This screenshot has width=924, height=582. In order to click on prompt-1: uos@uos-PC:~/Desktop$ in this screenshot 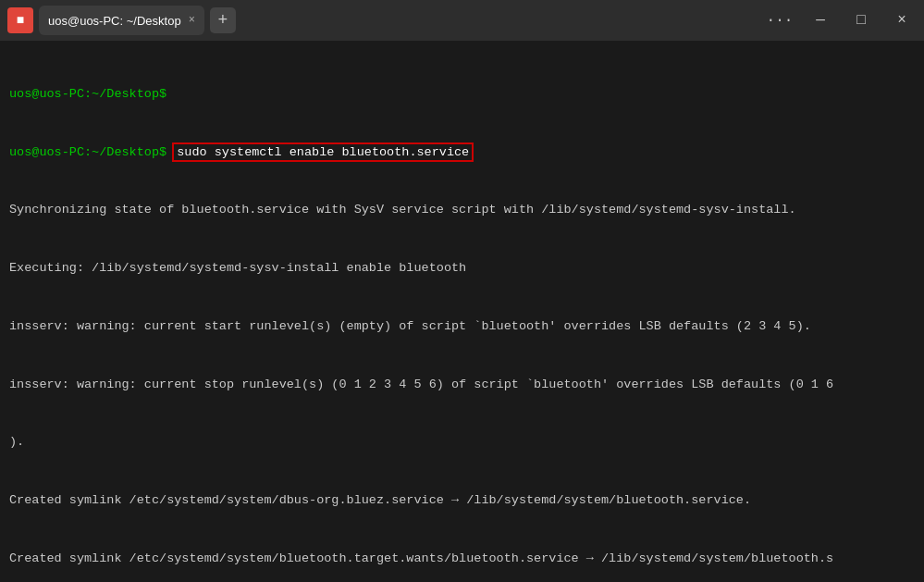, I will do `click(88, 94)`.